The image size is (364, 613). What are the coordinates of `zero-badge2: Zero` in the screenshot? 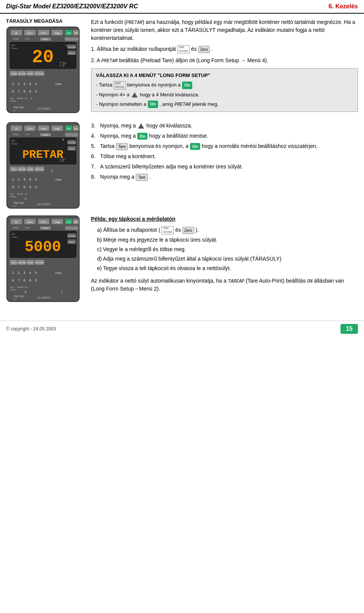 It's located at (188, 231).